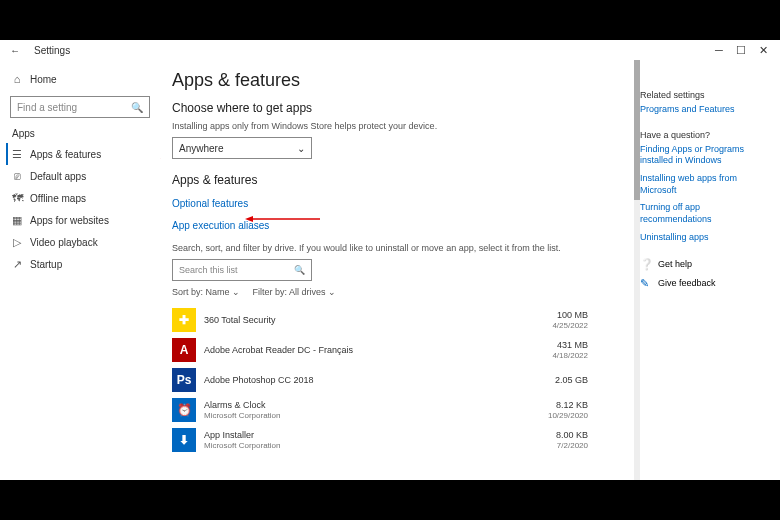 The image size is (780, 520). Describe the element at coordinates (706, 214) in the screenshot. I see `help-link: Turning off app recommendations` at that location.